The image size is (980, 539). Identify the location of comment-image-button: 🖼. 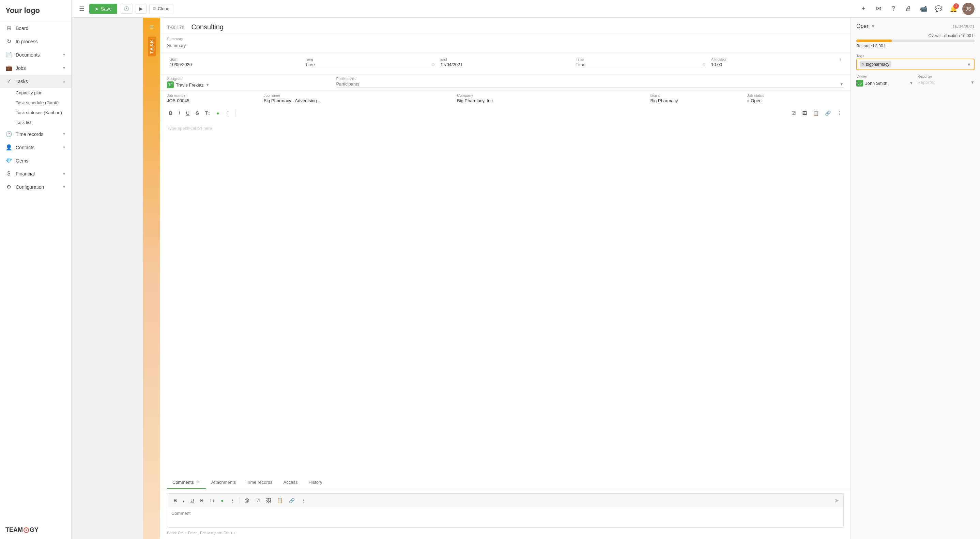
(269, 501).